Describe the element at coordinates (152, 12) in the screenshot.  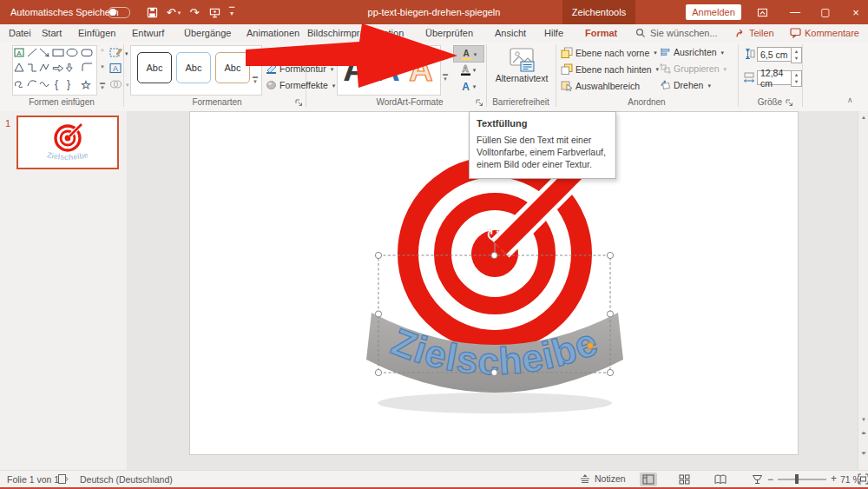
I see `save-button` at that location.